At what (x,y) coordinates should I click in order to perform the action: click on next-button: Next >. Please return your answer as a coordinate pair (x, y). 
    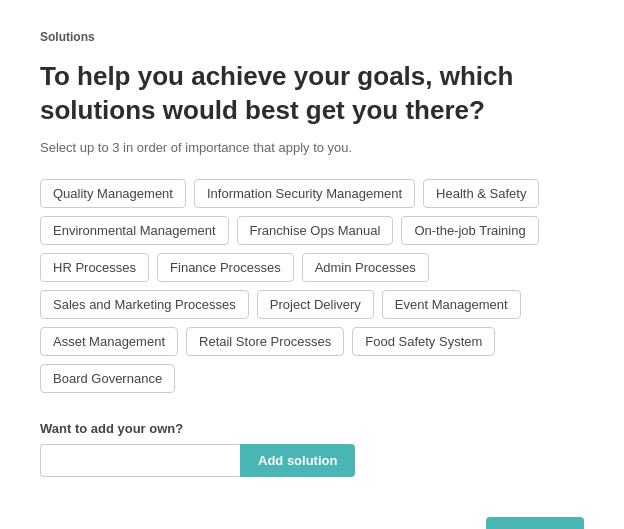
    Looking at the image, I should click on (535, 523).